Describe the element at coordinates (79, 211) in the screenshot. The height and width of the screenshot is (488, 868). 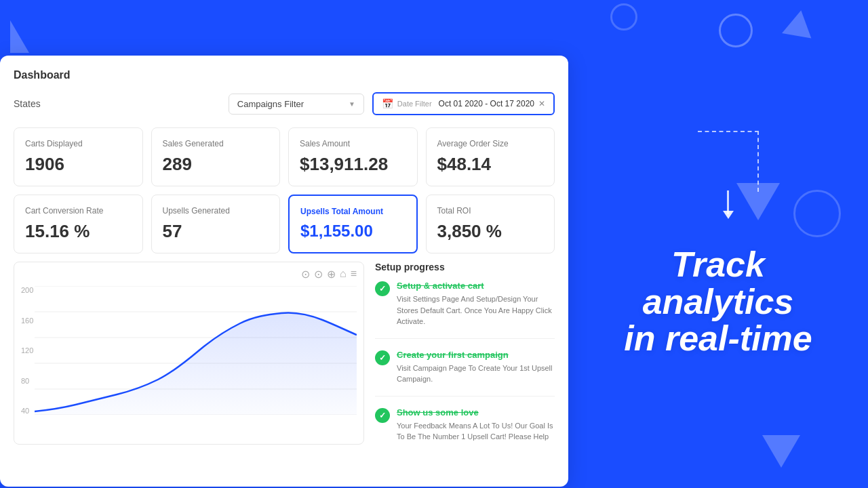
I see `stat-label-cart-conversion-rate: Cart Conversion Rate` at that location.